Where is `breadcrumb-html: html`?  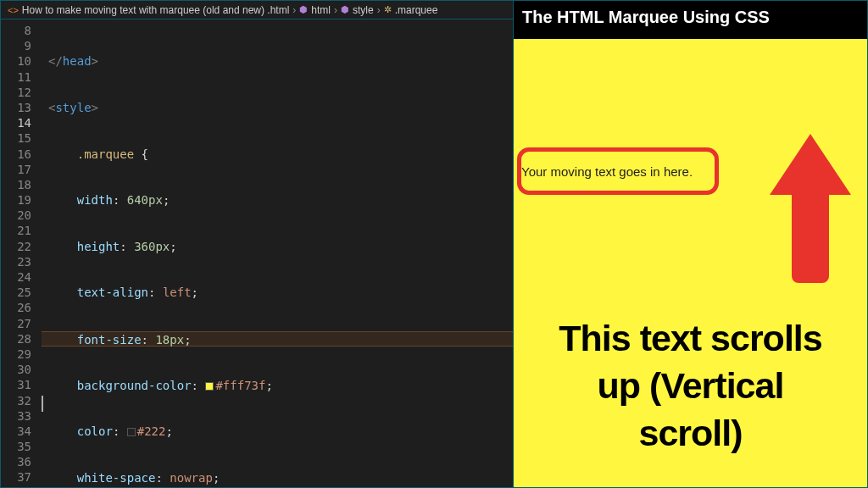 breadcrumb-html: html is located at coordinates (320, 10).